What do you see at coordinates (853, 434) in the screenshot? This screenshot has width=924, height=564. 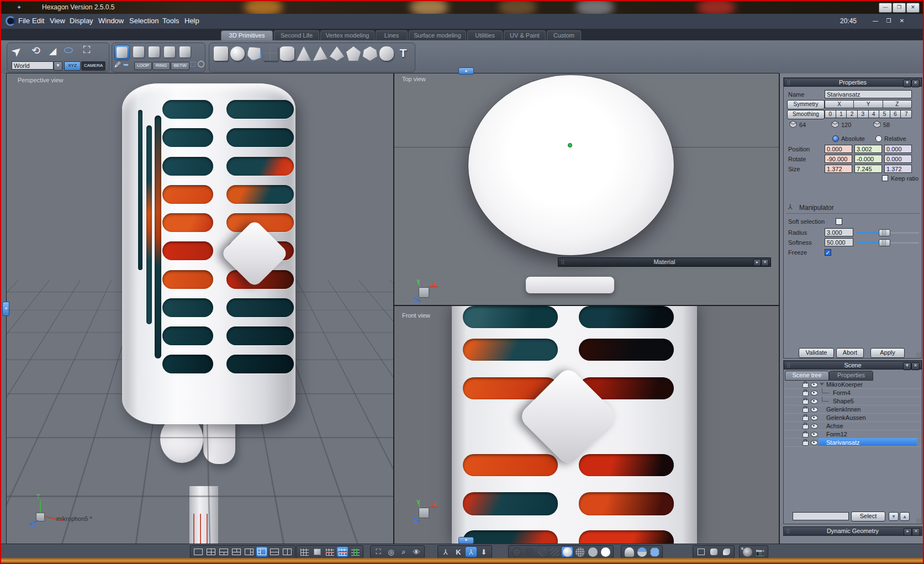 I see `tree-row: Form12` at bounding box center [853, 434].